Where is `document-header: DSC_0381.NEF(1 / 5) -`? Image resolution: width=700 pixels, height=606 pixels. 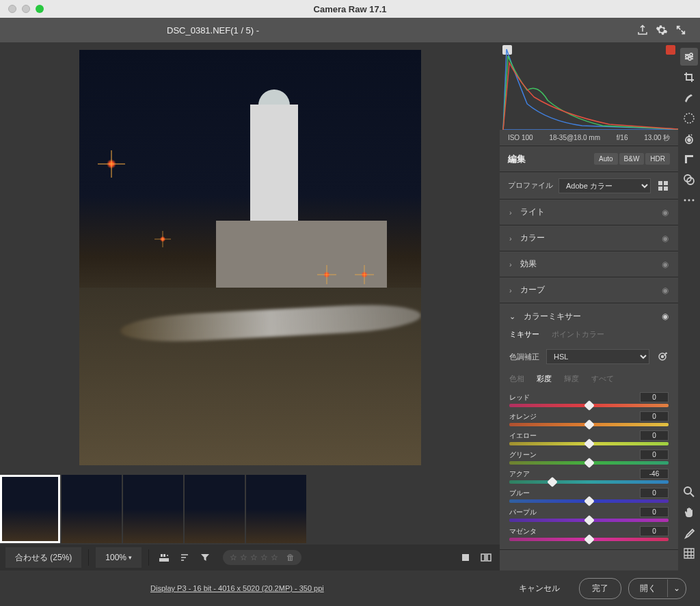
document-header: DSC_0381.NEF(1 / 5) - is located at coordinates (350, 30).